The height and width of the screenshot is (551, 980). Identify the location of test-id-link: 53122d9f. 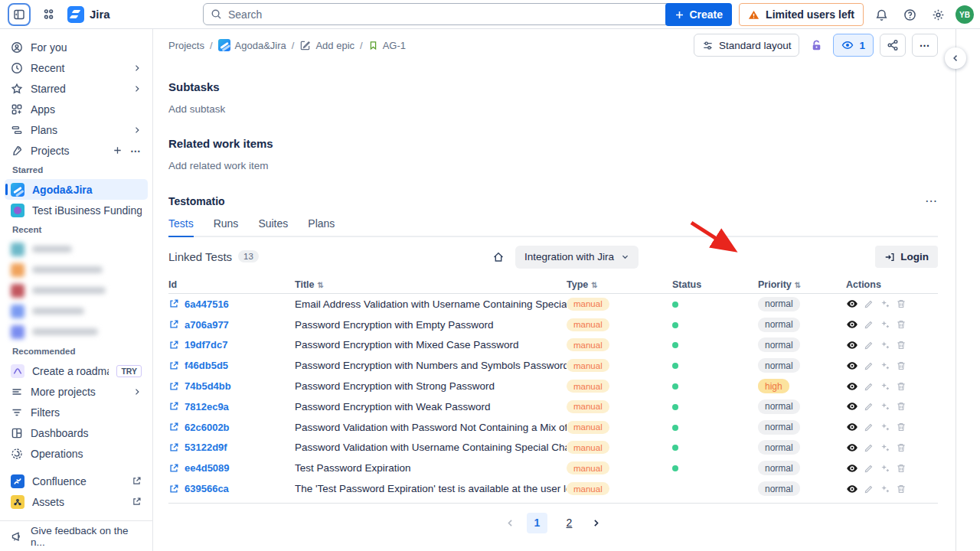
(206, 447).